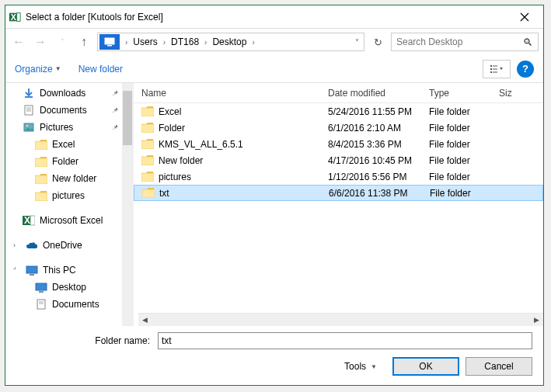  Describe the element at coordinates (231, 42) in the screenshot. I see `breadcrumb: › Users › DT168 › Desktop › ˅` at that location.